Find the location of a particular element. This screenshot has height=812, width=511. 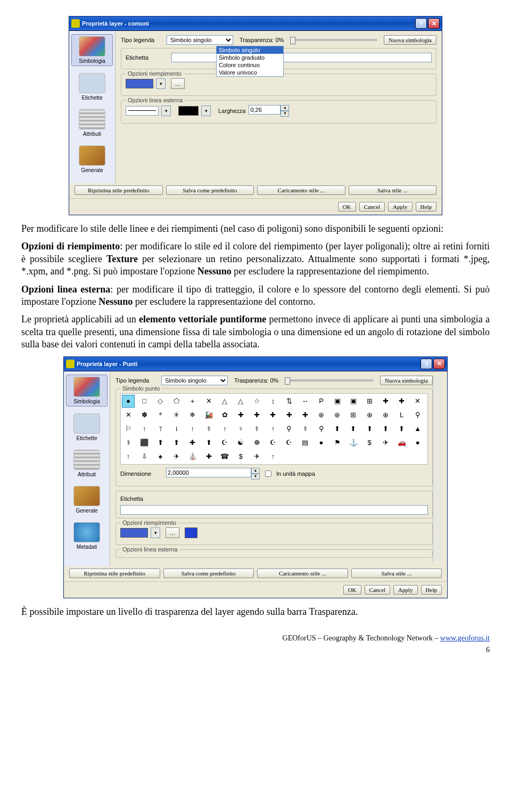

symbol-grid: ●□◇⬠＋✕△△☆↕⇅↔P▣▣⊞✚✚✕✕✽＊✳❄🚂✿✚✚✚✚✚⊕⊕⊞⊕⊕L⚲⚐↑… is located at coordinates (274, 429).